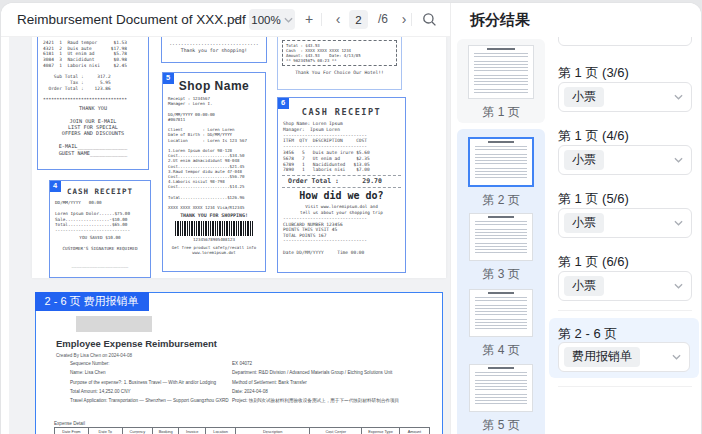 This screenshot has height=434, width=702. What do you see at coordinates (100, 229) in the screenshot?
I see `receipt-box-4: 4 CASH RECEIPT DD/MM/YYYY 00:00 Loren Ip…` at bounding box center [100, 229].